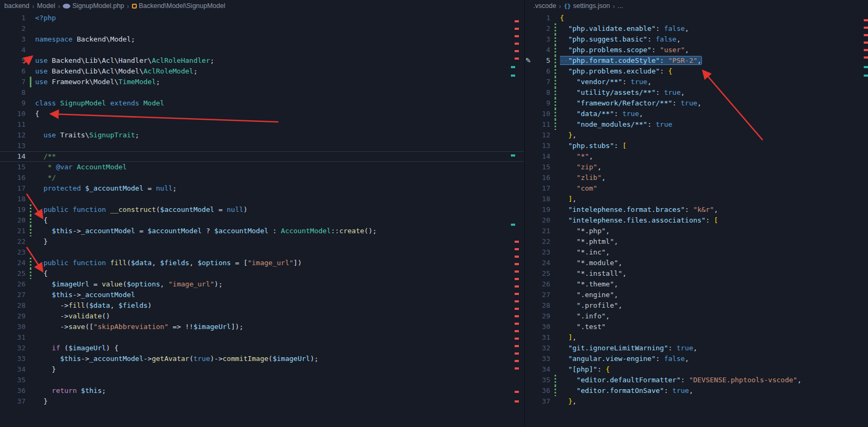 The height and width of the screenshot is (427, 868). I want to click on code-line: 37 },, so click(696, 401).